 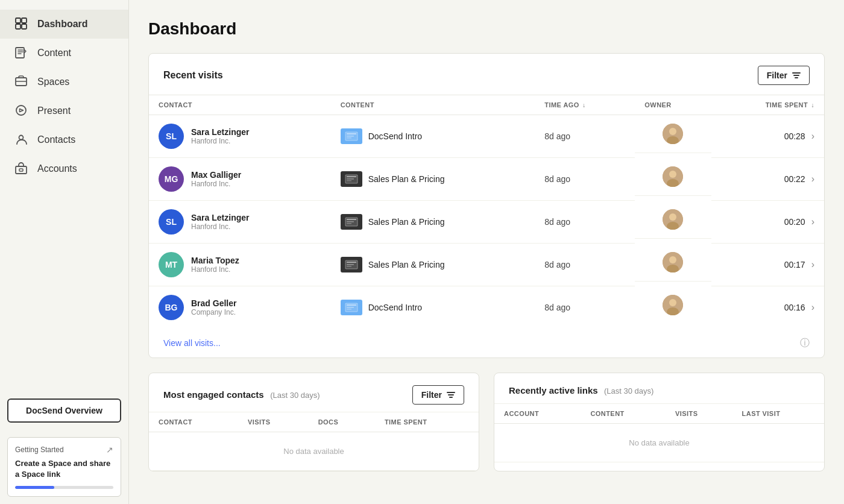 What do you see at coordinates (22, 111) in the screenshot?
I see `present-icon` at bounding box center [22, 111].